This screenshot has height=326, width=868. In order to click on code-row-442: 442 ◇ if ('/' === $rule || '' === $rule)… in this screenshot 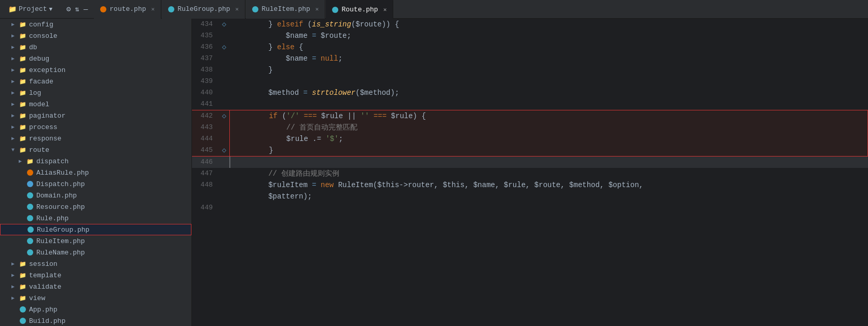, I will do `click(530, 116)`.